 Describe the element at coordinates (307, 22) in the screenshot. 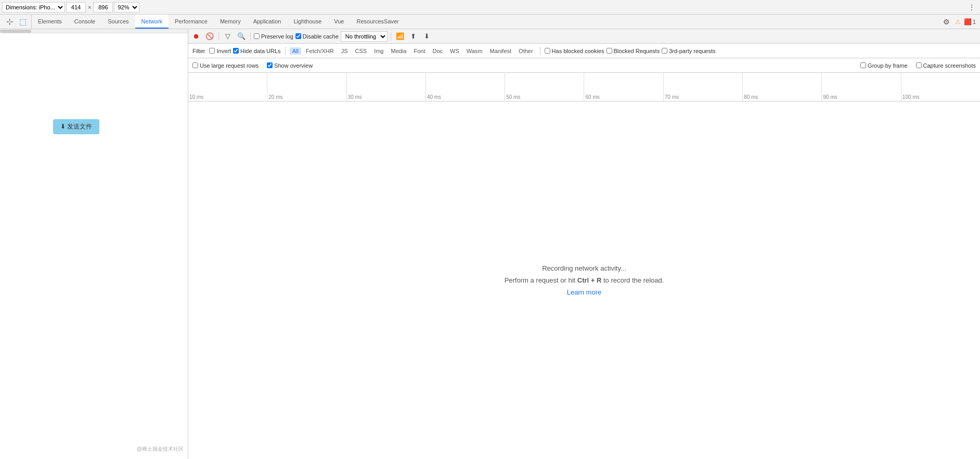

I see `tab-lighthouse: Lighthouse` at that location.